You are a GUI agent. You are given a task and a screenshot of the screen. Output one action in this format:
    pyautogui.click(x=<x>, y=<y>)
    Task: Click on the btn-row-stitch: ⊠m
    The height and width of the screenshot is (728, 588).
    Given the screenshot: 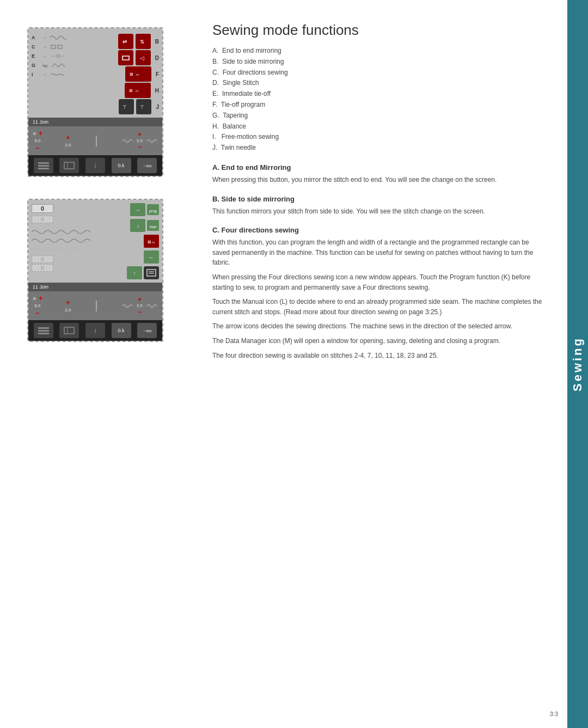 What is the action you would take?
    pyautogui.click(x=151, y=241)
    